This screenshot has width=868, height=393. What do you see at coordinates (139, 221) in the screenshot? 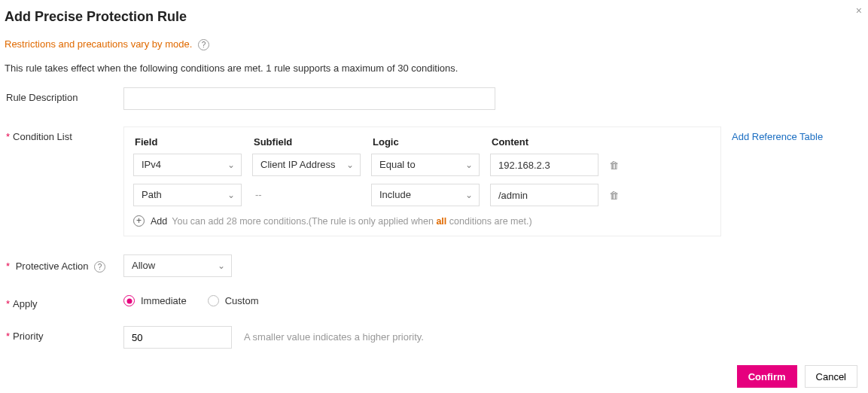
I see `plus-circle-icon: +` at bounding box center [139, 221].